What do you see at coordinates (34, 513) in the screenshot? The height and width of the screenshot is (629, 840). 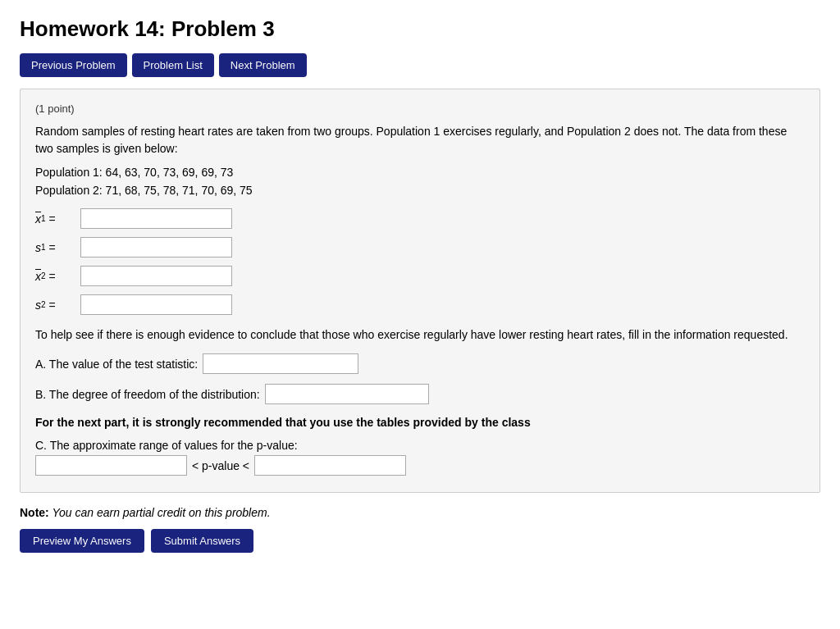 I see `note-prefix: Note:` at bounding box center [34, 513].